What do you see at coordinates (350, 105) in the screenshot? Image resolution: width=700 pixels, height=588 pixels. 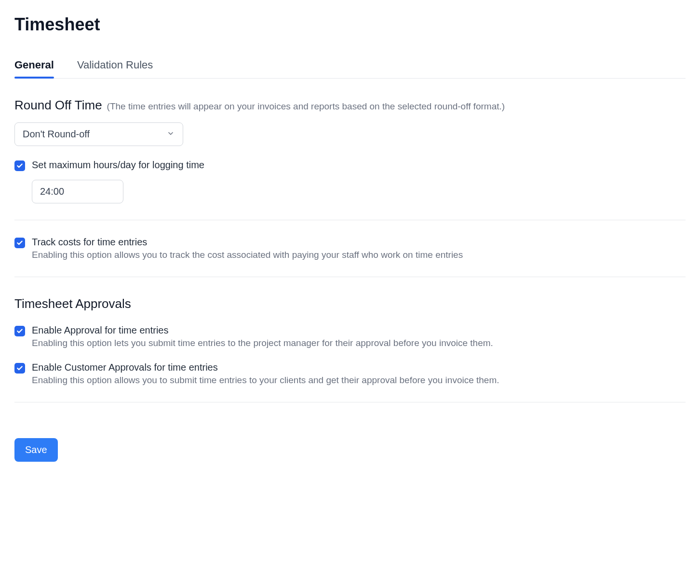 I see `round-off-section-header: Round Off Time (The time entries will ap…` at bounding box center [350, 105].